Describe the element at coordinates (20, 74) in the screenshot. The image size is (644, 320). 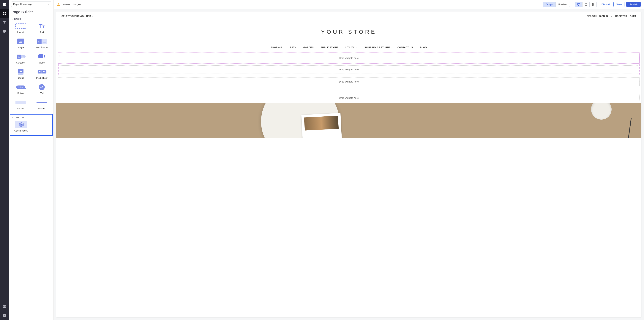
I see `widget-product: Product` at that location.